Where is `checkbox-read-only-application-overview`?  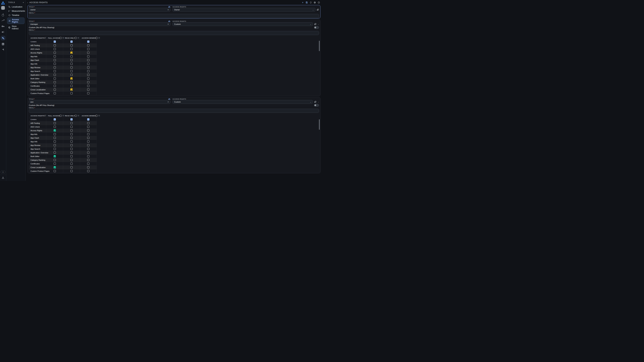
checkbox-read-only-application-overview is located at coordinates (72, 75).